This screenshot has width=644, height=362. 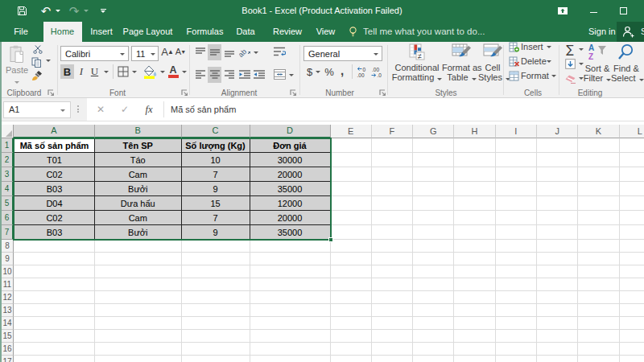 What do you see at coordinates (417, 67) in the screenshot?
I see `conditional-formatting-button: ≠ Conditional Formatting` at bounding box center [417, 67].